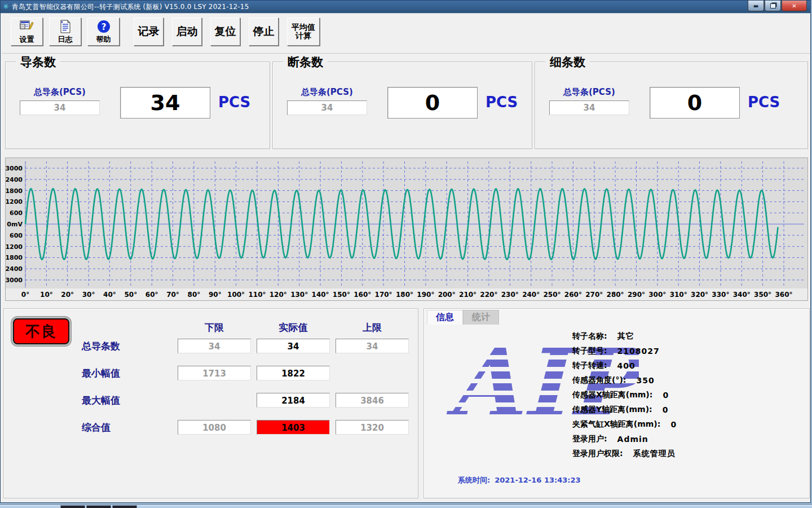  I want to click on info-field-label: 登录用户:, so click(590, 439).